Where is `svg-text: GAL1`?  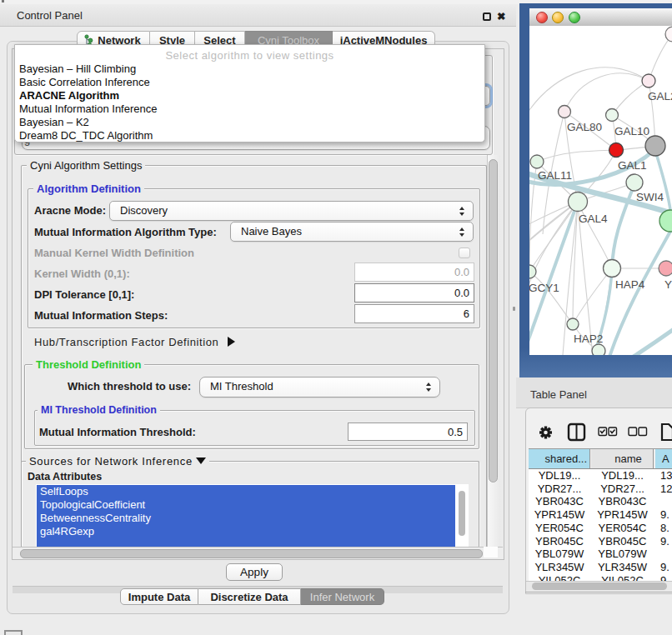 svg-text: GAL1 is located at coordinates (632, 165).